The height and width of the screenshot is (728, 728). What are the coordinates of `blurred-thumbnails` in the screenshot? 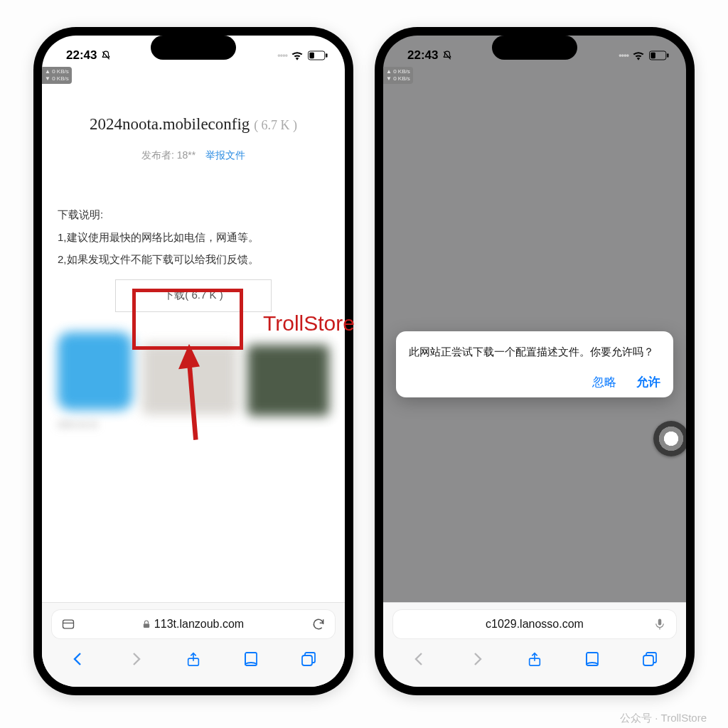 It's located at (193, 374).